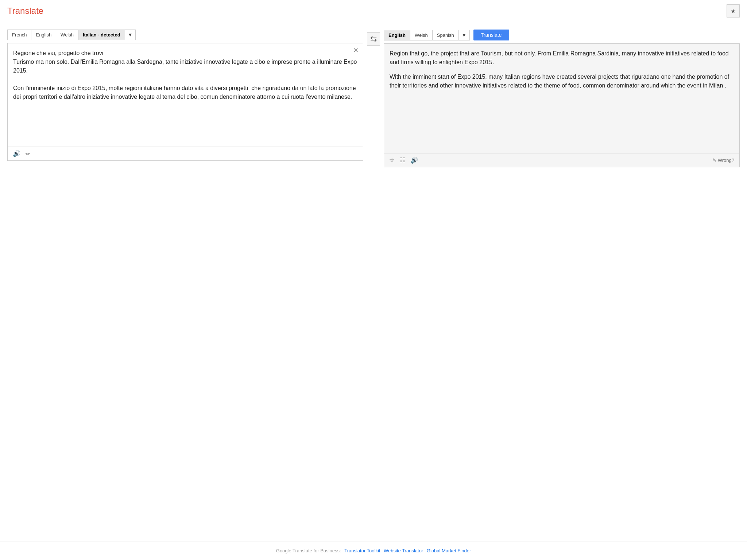 The image size is (747, 560). Describe the element at coordinates (28, 154) in the screenshot. I see `source-edit-button` at that location.